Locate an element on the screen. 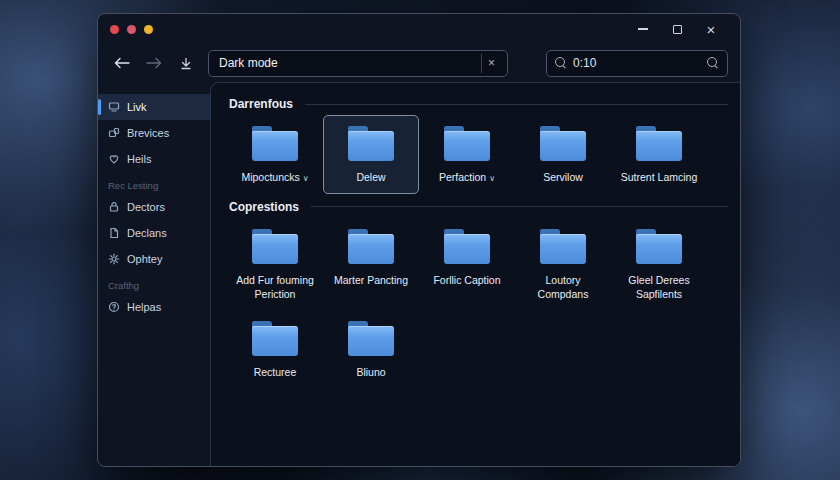 The height and width of the screenshot is (480, 840). folder-label: Add Fur fouming Periction is located at coordinates (275, 287).